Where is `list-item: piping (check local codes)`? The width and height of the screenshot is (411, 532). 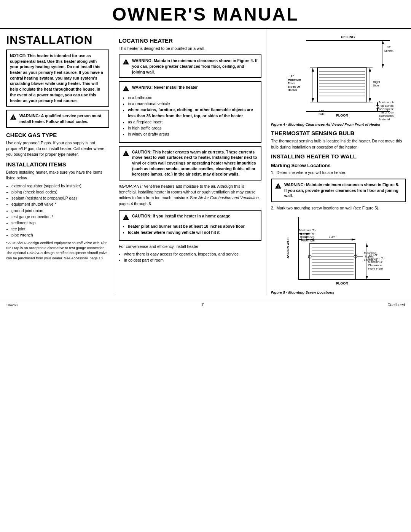
list-item: piping (check local codes) is located at coordinates (60, 192).